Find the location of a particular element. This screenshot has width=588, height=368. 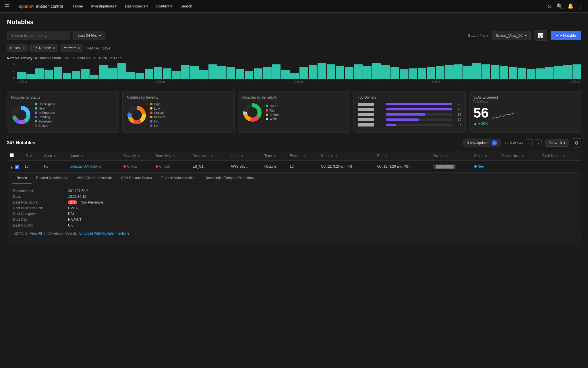

donut-svg-sensitivity is located at coordinates (252, 112).